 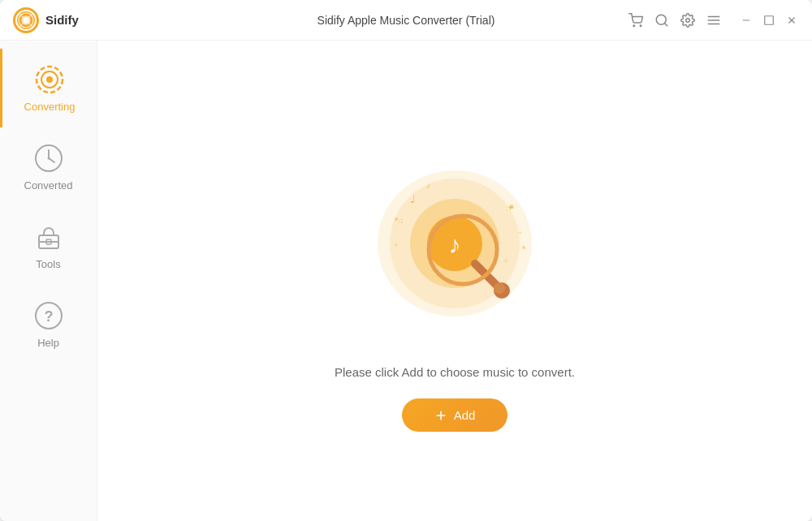 I want to click on prompt-text: Please click Add to choose music to conv…, so click(x=455, y=372).